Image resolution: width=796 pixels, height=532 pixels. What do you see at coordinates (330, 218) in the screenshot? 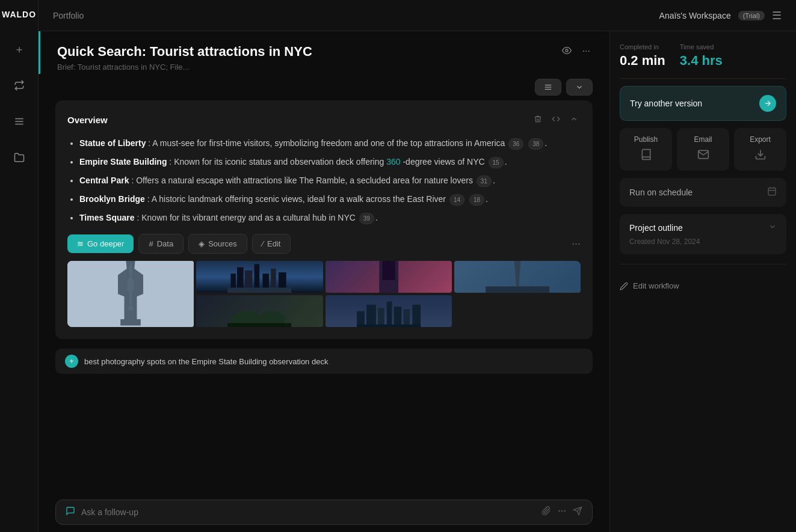
I see `list-item: Times Square : Known for its vibrant ene…` at bounding box center [330, 218].